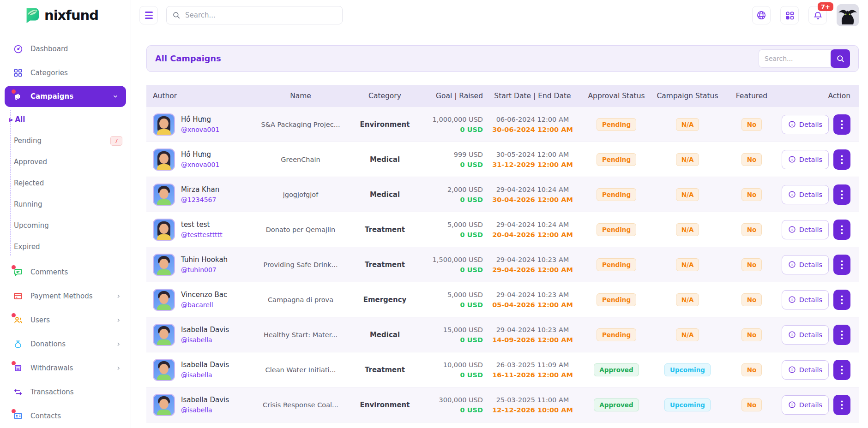 This screenshot has width=868, height=428. I want to click on sidebar-item-label: Campaigns, so click(52, 96).